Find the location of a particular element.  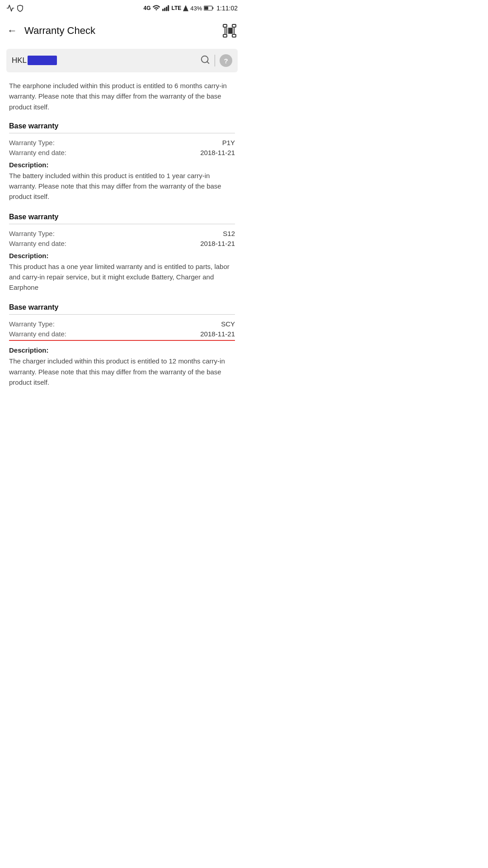

battery-percent: 43% is located at coordinates (196, 8).